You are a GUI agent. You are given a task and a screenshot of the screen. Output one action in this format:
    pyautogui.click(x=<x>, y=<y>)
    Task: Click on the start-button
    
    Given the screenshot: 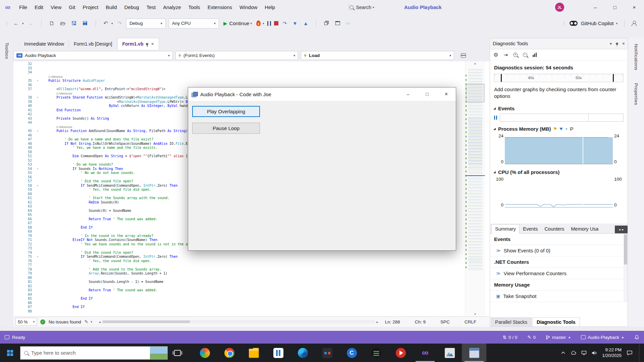 What is the action you would take?
    pyautogui.click(x=10, y=353)
    